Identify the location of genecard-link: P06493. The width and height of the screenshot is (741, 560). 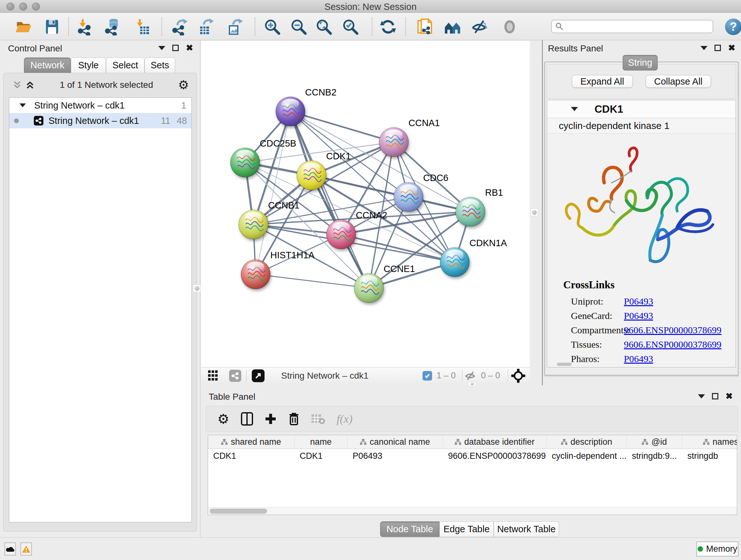
(638, 316).